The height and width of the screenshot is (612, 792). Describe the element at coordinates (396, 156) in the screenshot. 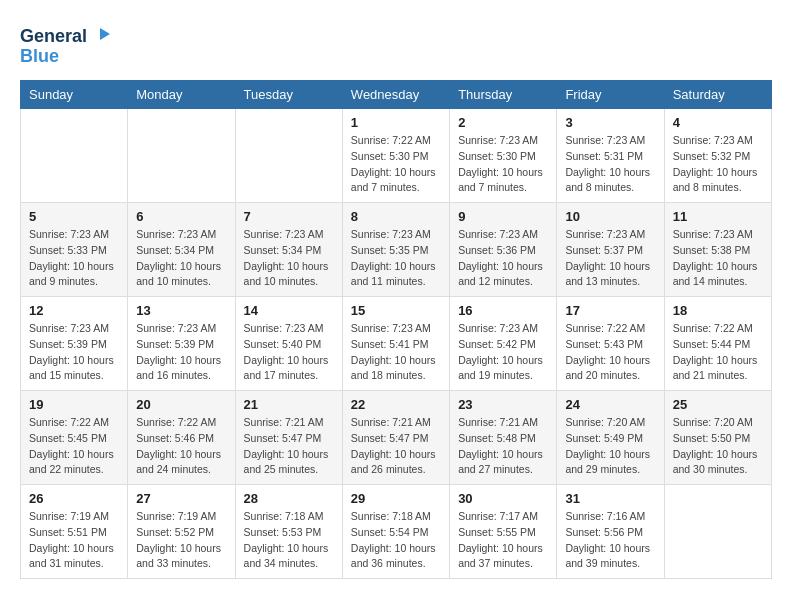

I see `week-row-1: 1Sunrise: 7:22 AM Sunset: 5:30 PM Daylig…` at that location.